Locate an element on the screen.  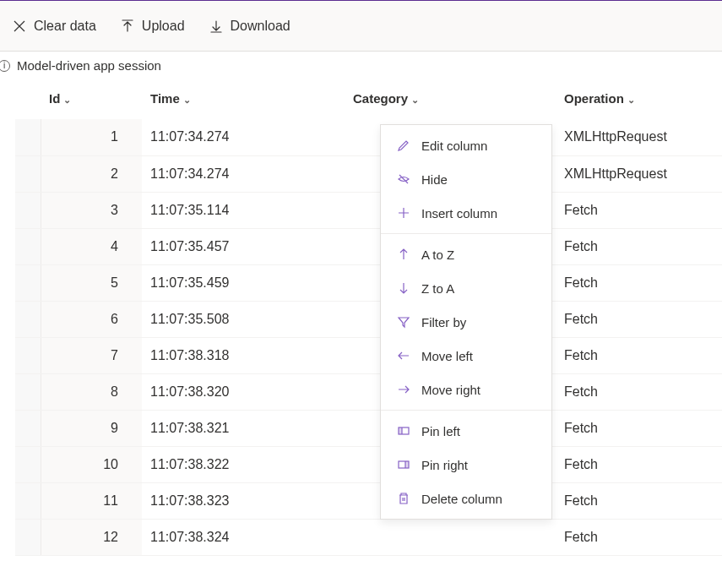
cell-id: 11 is located at coordinates (91, 500).